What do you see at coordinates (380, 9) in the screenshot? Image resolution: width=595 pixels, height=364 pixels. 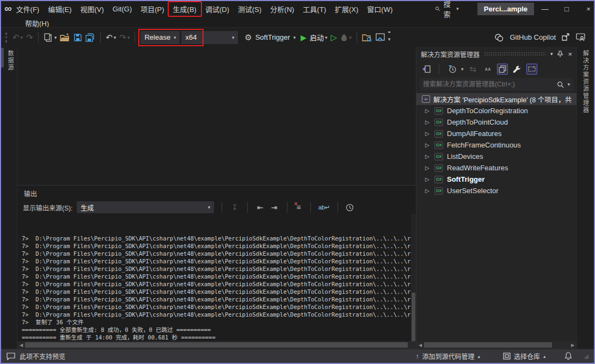 I see `menu-item: 窗口(W)` at bounding box center [380, 9].